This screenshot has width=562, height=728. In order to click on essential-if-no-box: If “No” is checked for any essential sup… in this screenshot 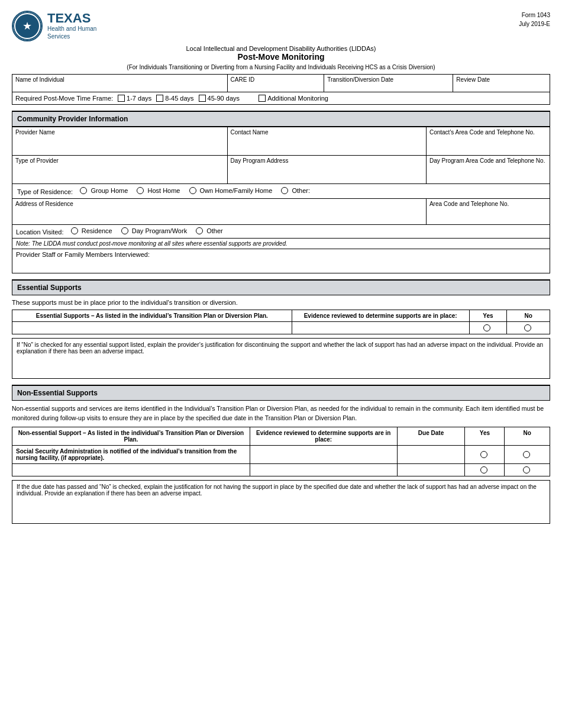, I will do `click(281, 359)`.